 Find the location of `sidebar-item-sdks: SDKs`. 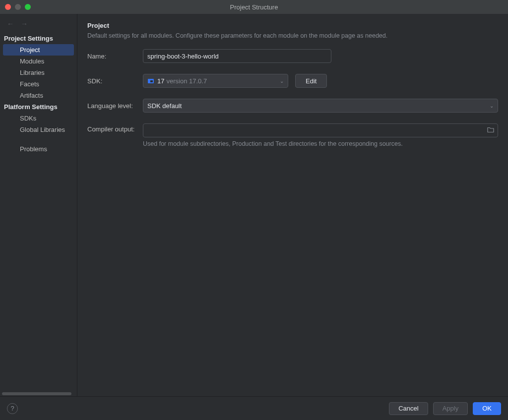

sidebar-item-sdks: SDKs is located at coordinates (39, 118).